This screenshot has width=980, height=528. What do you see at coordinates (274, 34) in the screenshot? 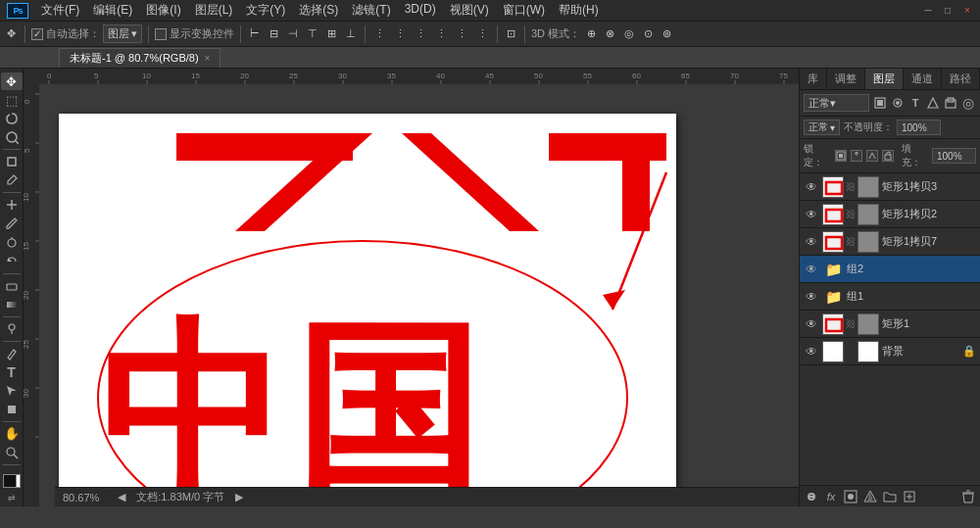
I see `align-center-h-icon: ⊟` at bounding box center [274, 34].